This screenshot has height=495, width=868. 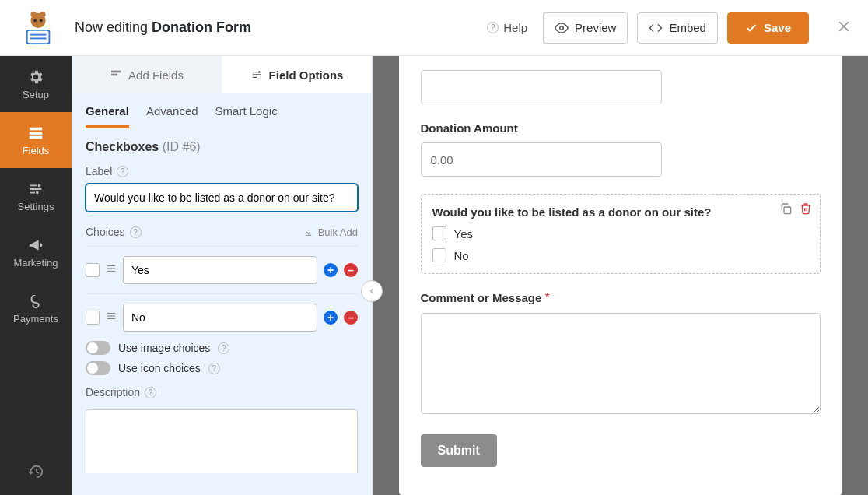 What do you see at coordinates (562, 28) in the screenshot?
I see `eye-icon` at bounding box center [562, 28].